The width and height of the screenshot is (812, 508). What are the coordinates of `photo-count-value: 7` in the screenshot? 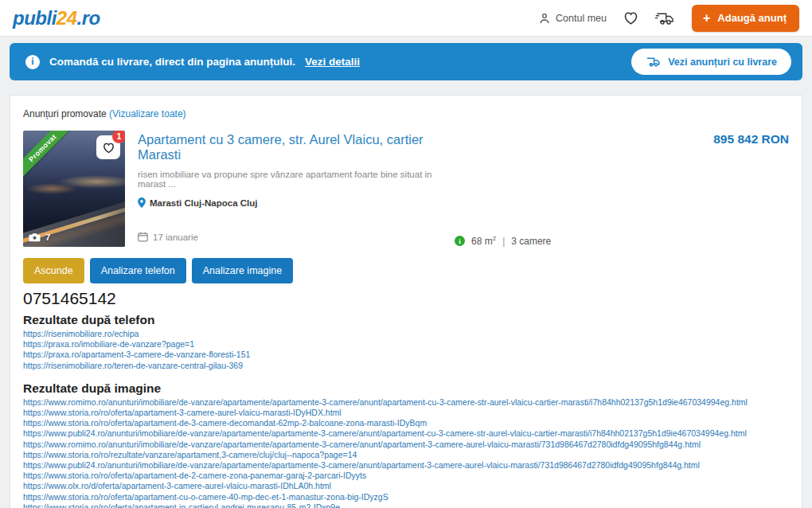 It's located at (48, 237).